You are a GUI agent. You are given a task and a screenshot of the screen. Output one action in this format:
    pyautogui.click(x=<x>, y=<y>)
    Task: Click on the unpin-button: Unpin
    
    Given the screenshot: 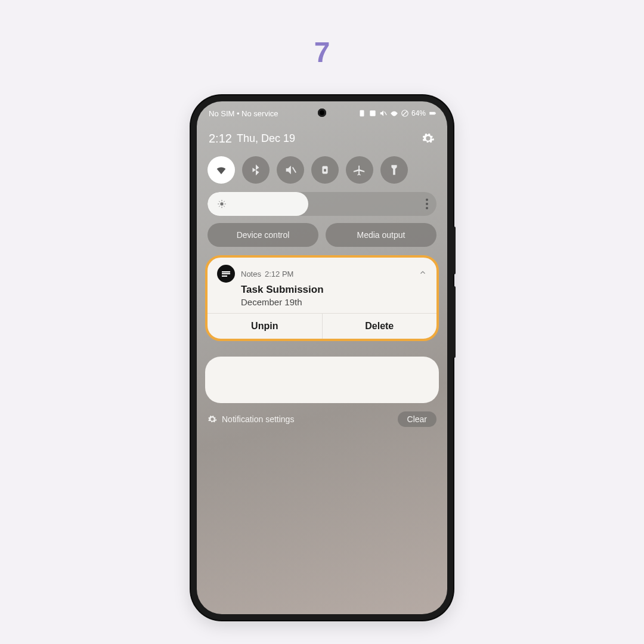 What is the action you would take?
    pyautogui.click(x=265, y=326)
    